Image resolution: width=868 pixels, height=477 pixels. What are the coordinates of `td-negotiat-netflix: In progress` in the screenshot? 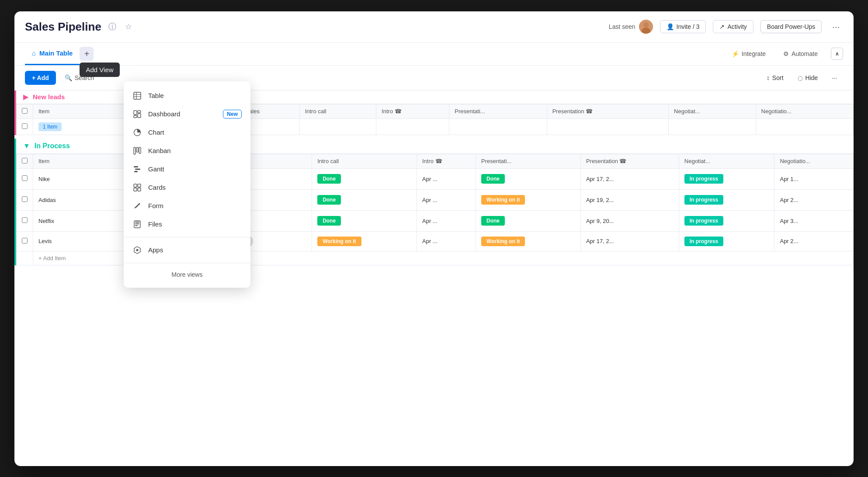 It's located at (726, 221).